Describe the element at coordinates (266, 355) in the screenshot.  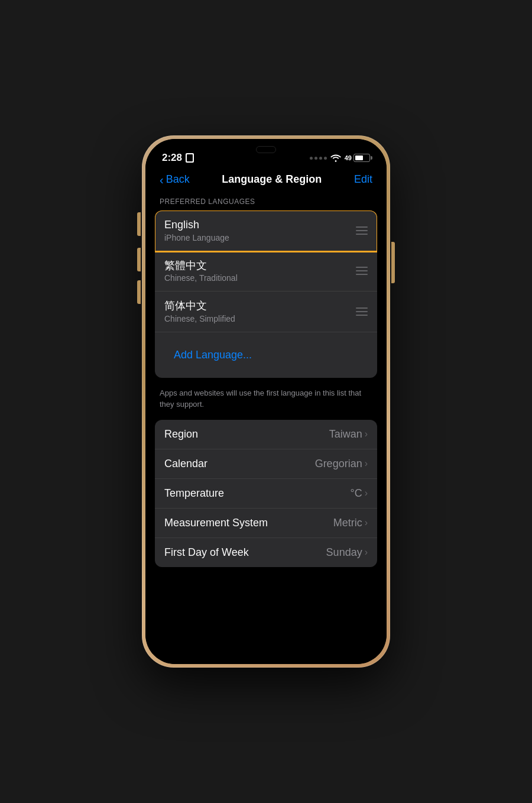
I see `add-language-item: Add Language...` at that location.